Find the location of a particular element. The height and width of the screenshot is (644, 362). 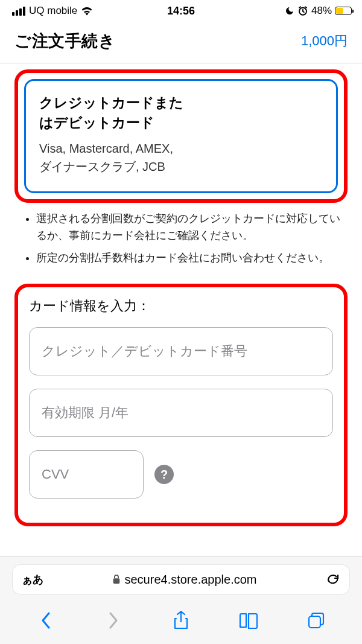

status-left: UQ mobile is located at coordinates (52, 11).